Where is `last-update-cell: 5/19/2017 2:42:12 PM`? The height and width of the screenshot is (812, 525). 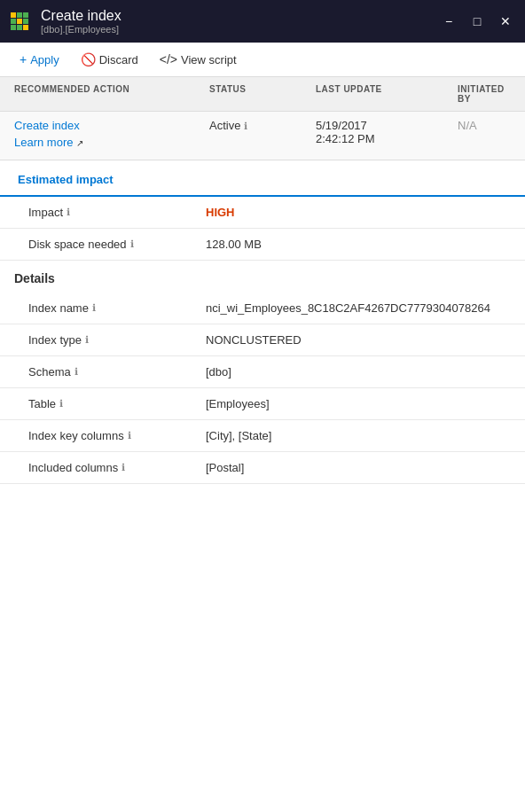
last-update-cell: 5/19/2017 2:42:12 PM is located at coordinates (387, 134).